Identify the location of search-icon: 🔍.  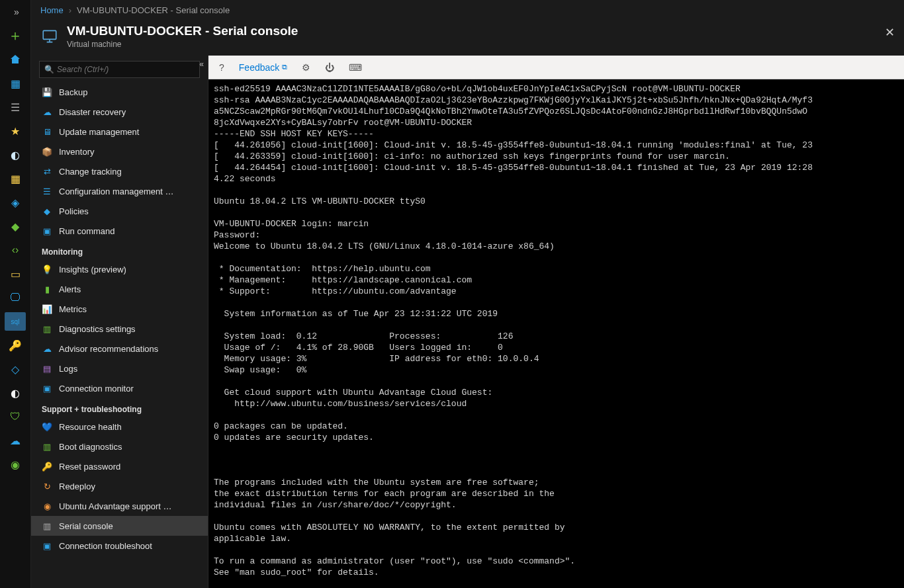
(49, 69).